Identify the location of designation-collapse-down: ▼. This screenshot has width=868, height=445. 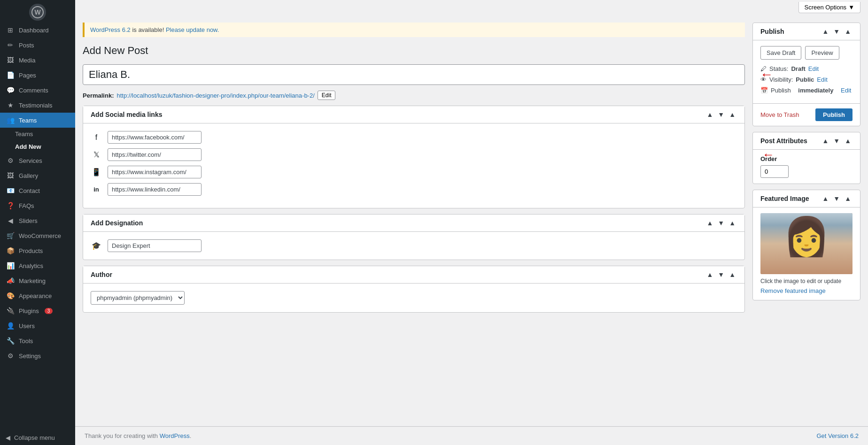
(721, 223).